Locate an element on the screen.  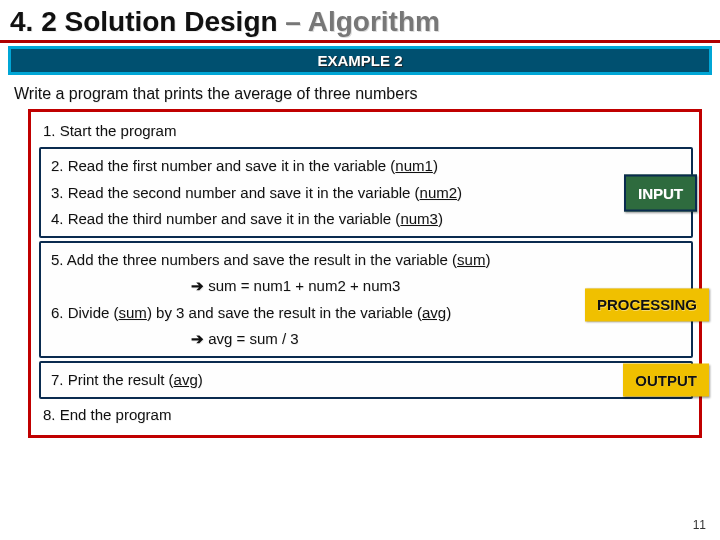
step-1: 1. Start the program is located at coordinates (366, 131).